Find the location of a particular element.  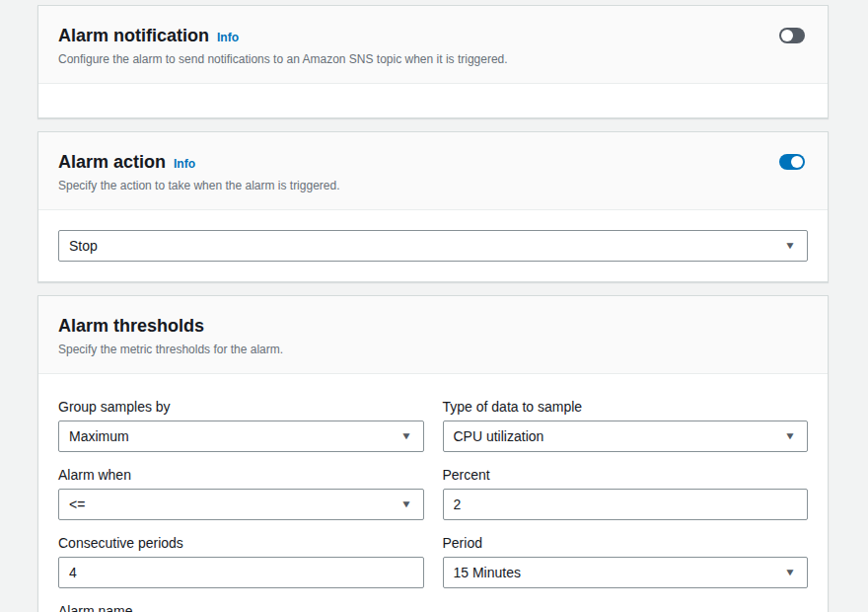

alarm-action-toggle is located at coordinates (792, 162).